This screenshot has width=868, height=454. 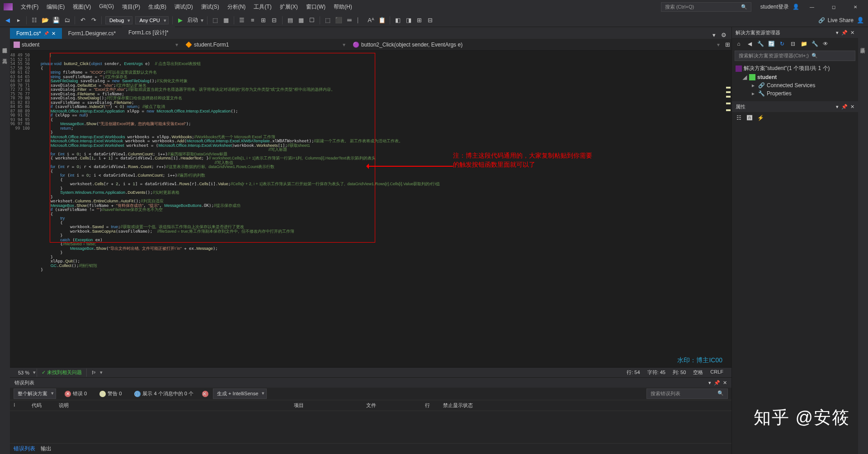 What do you see at coordinates (392, 406) in the screenshot?
I see `col-file: 文件` at bounding box center [392, 406].